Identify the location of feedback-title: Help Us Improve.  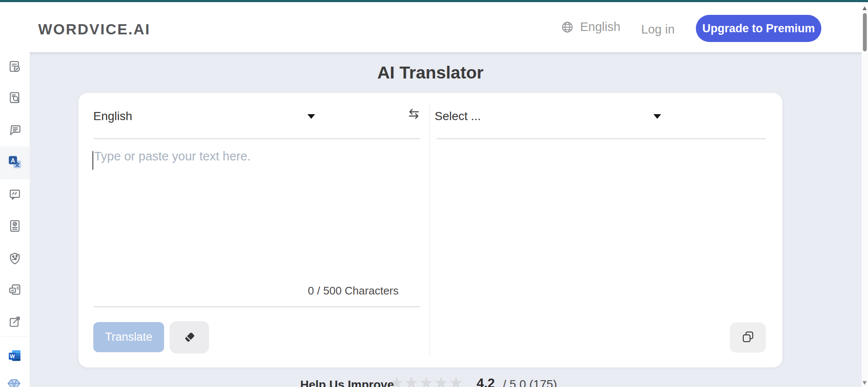
(347, 383).